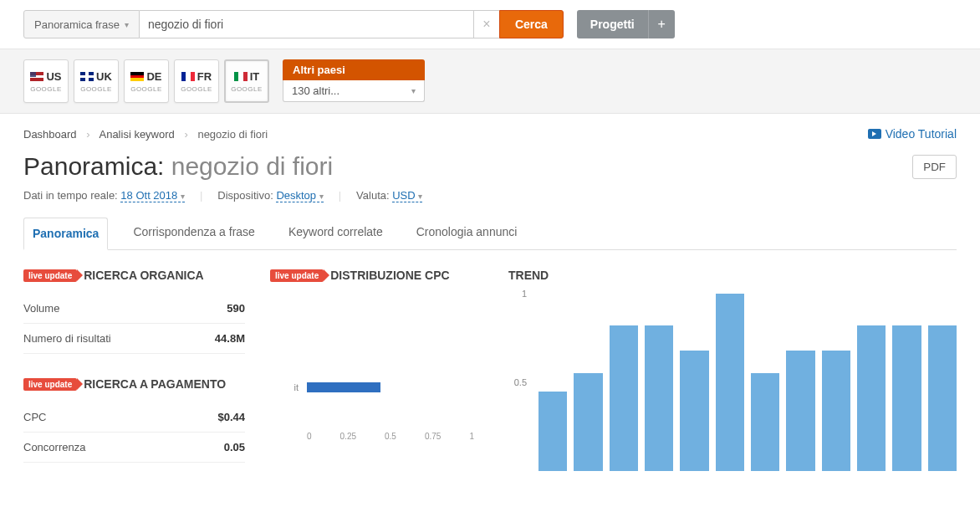  Describe the element at coordinates (35, 417) in the screenshot. I see `cpc-label: CPC` at that location.